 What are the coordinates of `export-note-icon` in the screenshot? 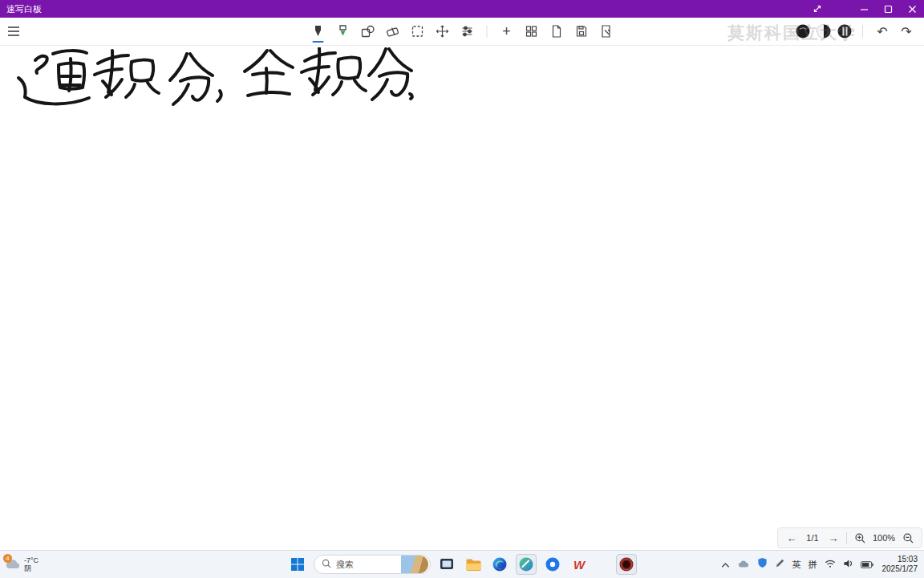 It's located at (606, 31).